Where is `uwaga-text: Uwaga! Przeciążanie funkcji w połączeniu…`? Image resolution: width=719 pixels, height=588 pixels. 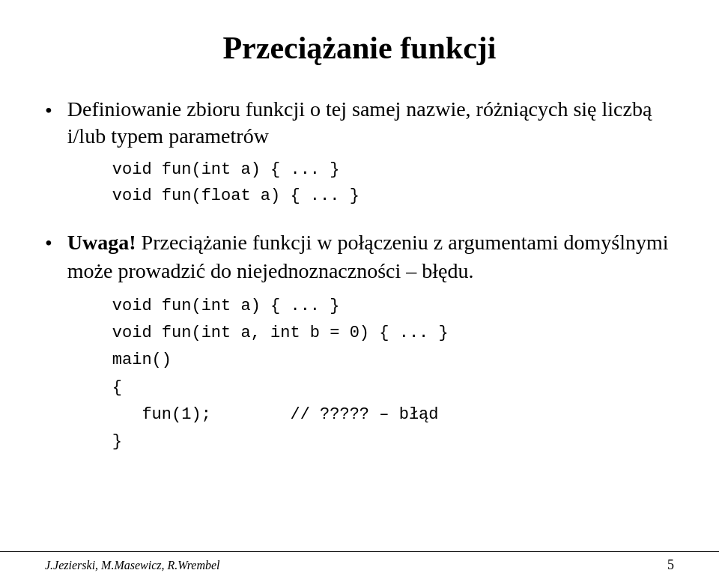 uwaga-text: Uwaga! Przeciążanie funkcji w połączeniu… is located at coordinates (368, 256).